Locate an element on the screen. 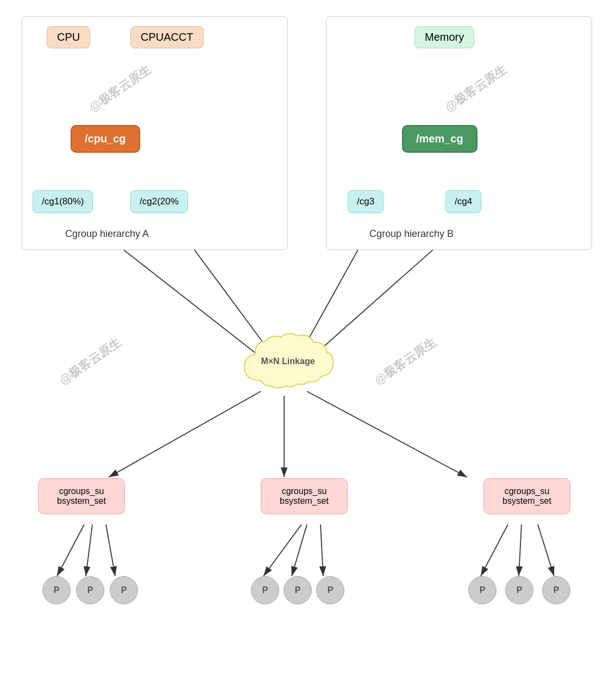 The width and height of the screenshot is (616, 687). cg1-node: /cg1(80%) is located at coordinates (63, 202).